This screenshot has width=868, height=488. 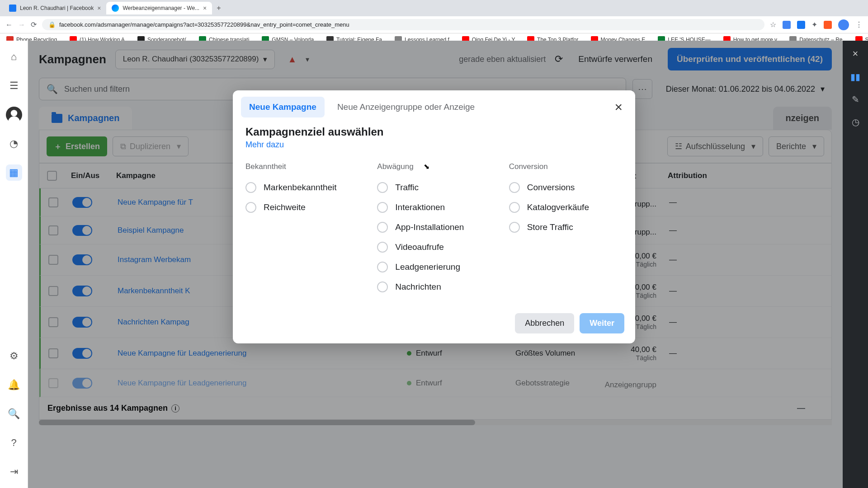 I want to click on col-head: Abwägung ⬊, so click(x=434, y=167).